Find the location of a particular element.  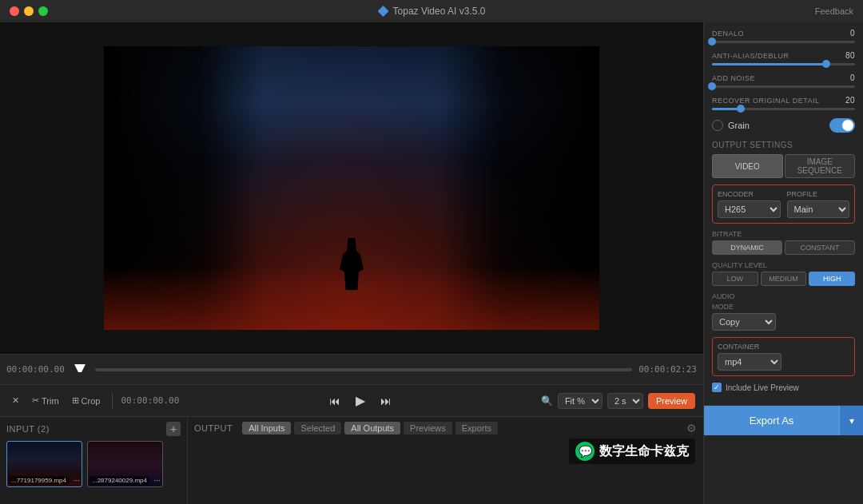

audio-label: AUDIO is located at coordinates (783, 296).